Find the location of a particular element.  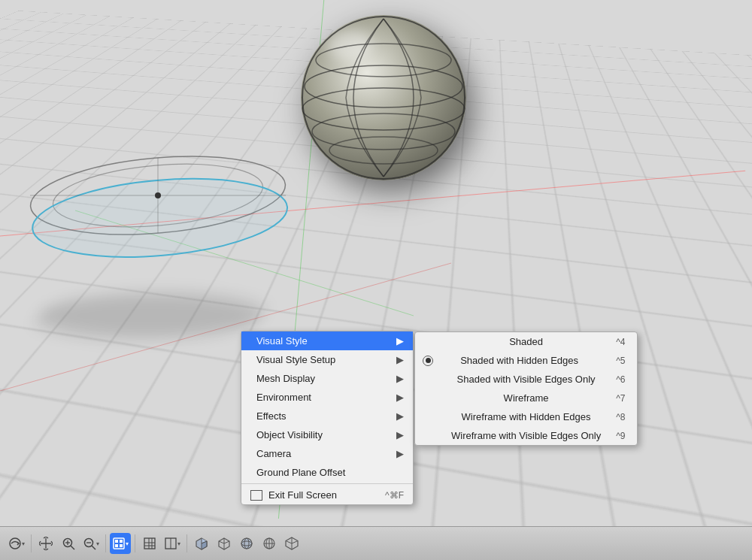

grid-icon is located at coordinates (150, 543).